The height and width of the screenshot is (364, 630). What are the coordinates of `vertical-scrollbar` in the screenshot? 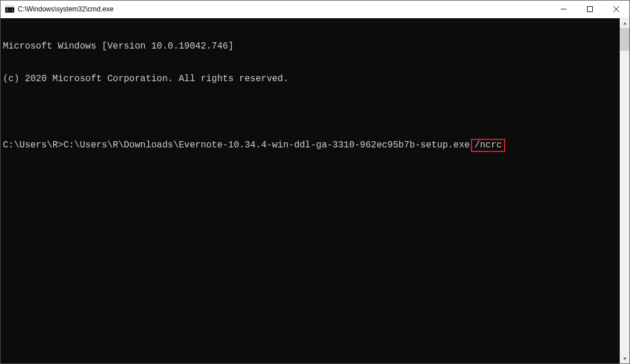 It's located at (625, 191).